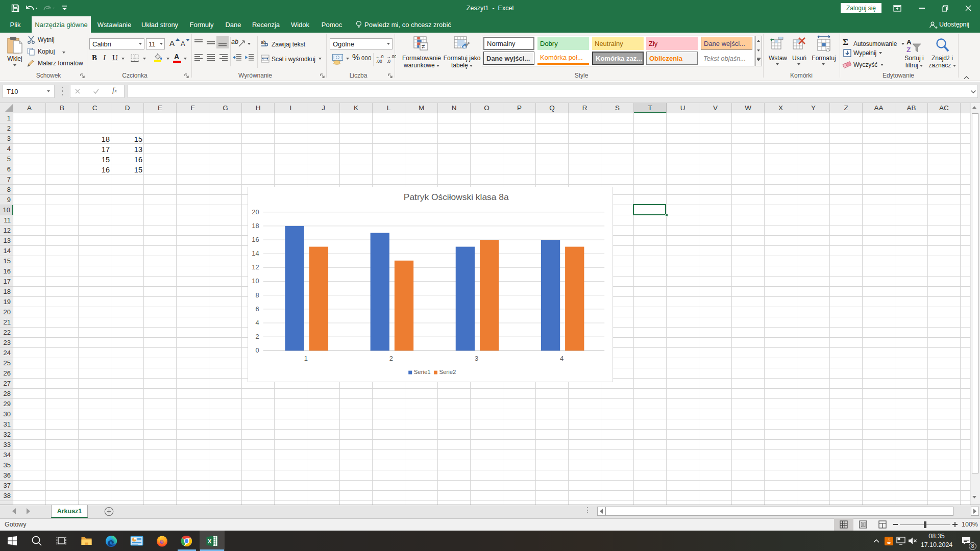 The image size is (980, 551). Describe the element at coordinates (909, 49) in the screenshot. I see `svg-text: Z` at that location.